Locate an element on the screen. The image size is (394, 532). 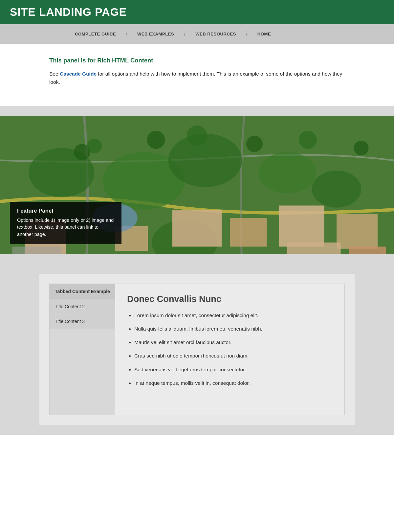
rich-panel: This panel is for Rich HTML Content See … is located at coordinates (197, 75).